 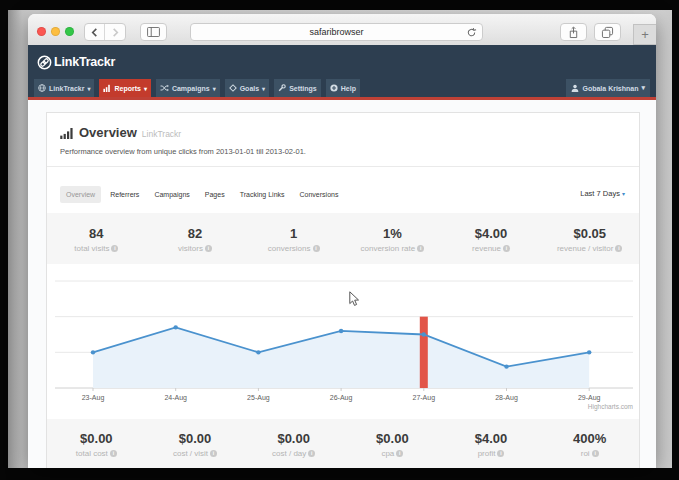 I want to click on help-icon, so click(x=334, y=88).